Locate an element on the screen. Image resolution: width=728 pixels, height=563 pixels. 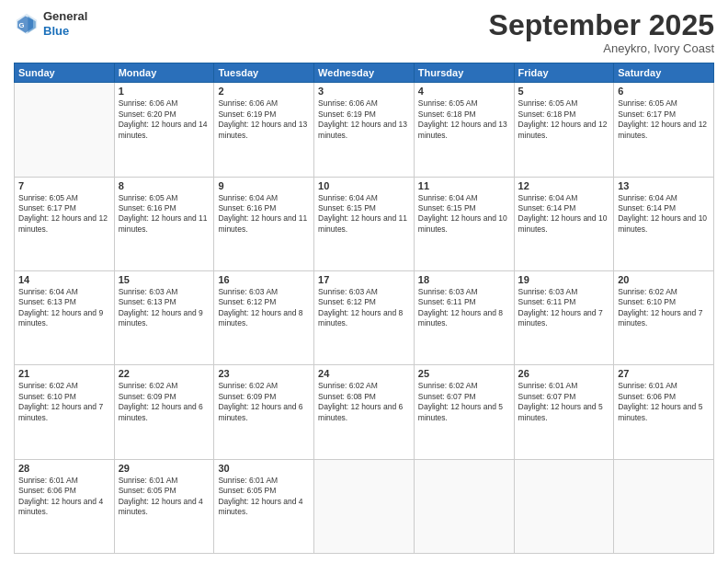
calendar-day-cell: 20Sunrise: 6:02 AM Sunset: 6:10 PM Dayli… is located at coordinates (664, 317).